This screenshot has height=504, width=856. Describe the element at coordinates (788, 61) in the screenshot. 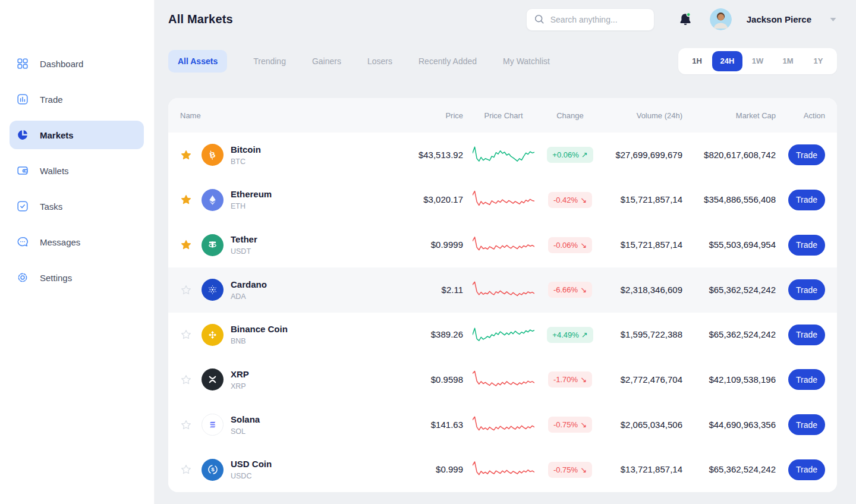

I see `timeframe-1m: 1M` at that location.